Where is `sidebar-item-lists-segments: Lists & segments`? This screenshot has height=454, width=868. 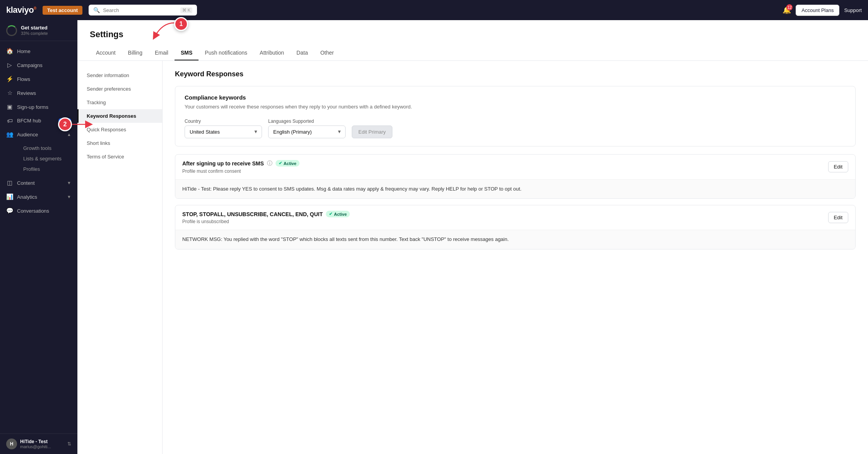
sidebar-item-lists-segments: Lists & segments is located at coordinates (47, 159).